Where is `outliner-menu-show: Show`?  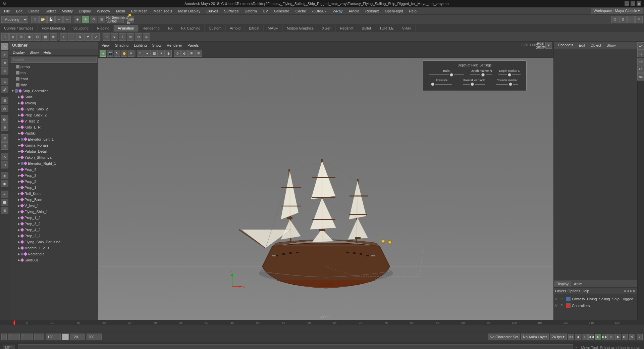 outliner-menu-show: Show is located at coordinates (34, 52).